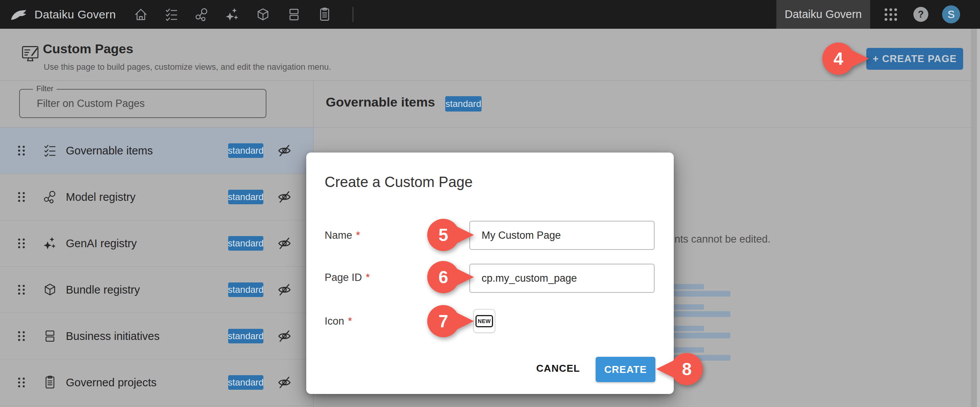 The width and height of the screenshot is (980, 407). I want to click on create-button: CREATE, so click(626, 369).